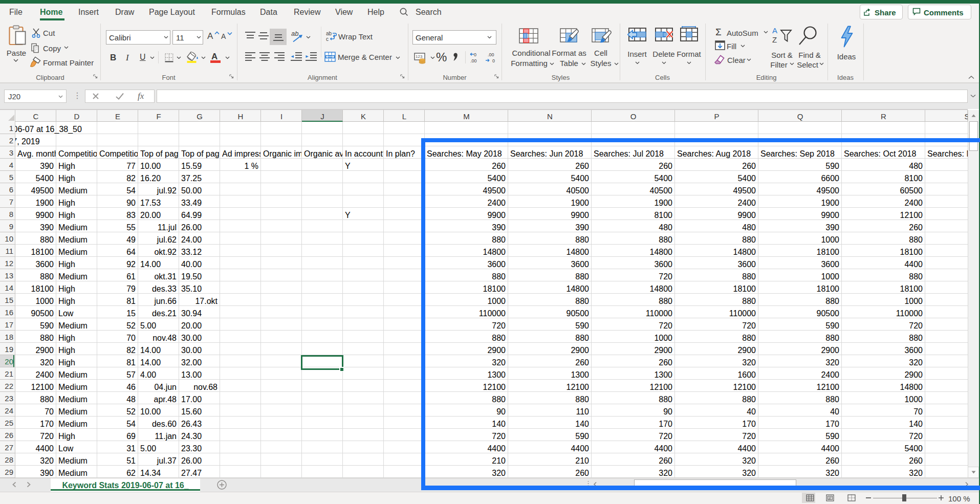 The image size is (980, 504). Describe the element at coordinates (329, 34) in the screenshot. I see `svg-text: ab` at that location.